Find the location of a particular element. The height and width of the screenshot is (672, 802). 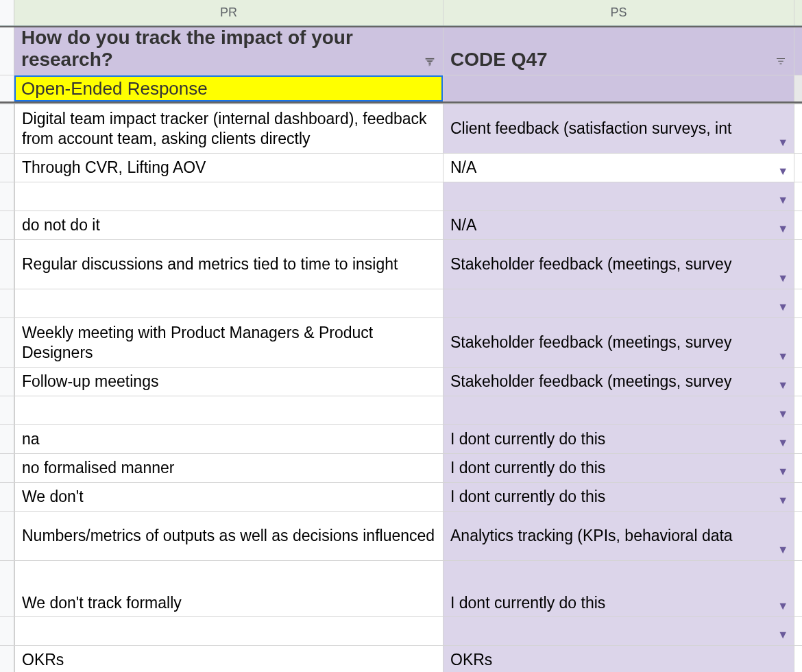

ps-cell: OKRs is located at coordinates (619, 659).